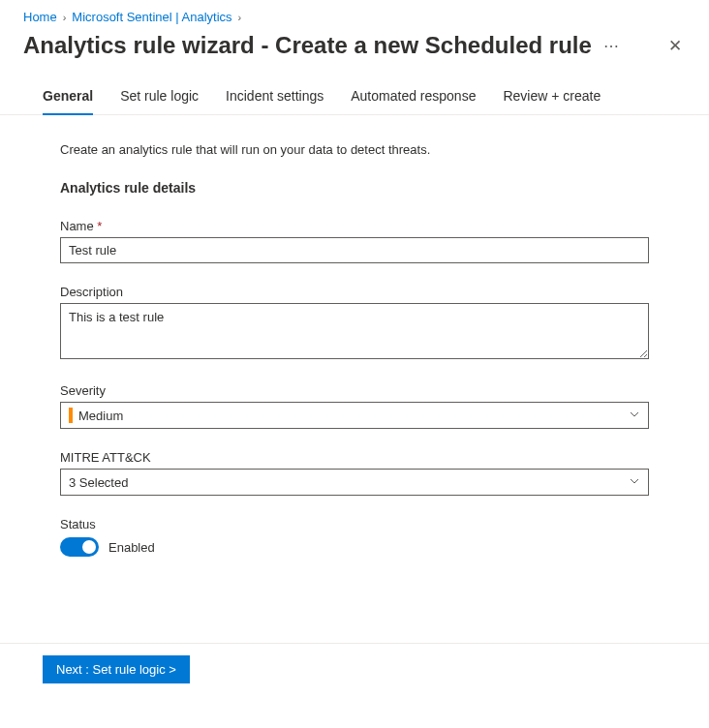 The height and width of the screenshot is (728, 709). What do you see at coordinates (354, 482) in the screenshot?
I see `mitre-select: 3 Selected` at bounding box center [354, 482].